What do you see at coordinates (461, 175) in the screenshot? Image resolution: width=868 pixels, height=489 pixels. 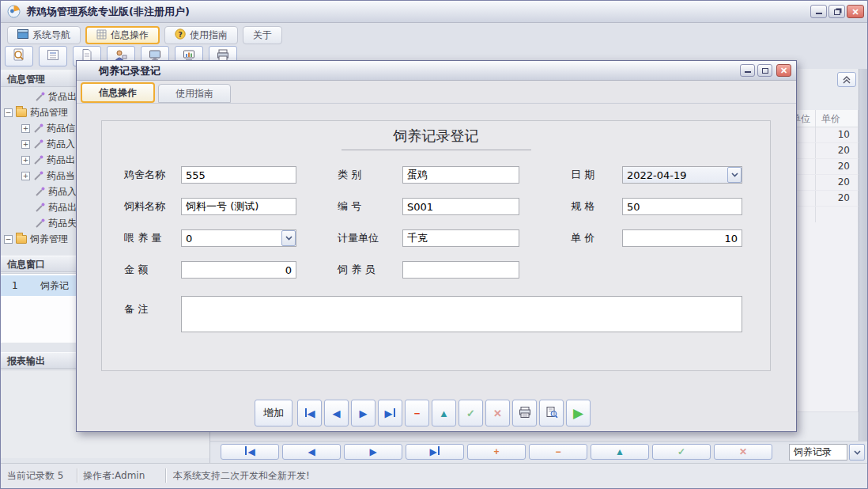 I see `category-input` at bounding box center [461, 175].